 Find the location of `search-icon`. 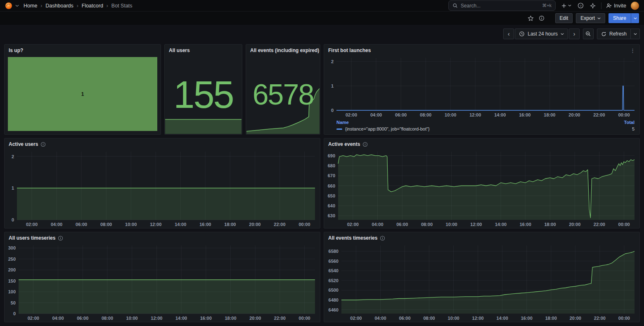

search-icon is located at coordinates (455, 6).